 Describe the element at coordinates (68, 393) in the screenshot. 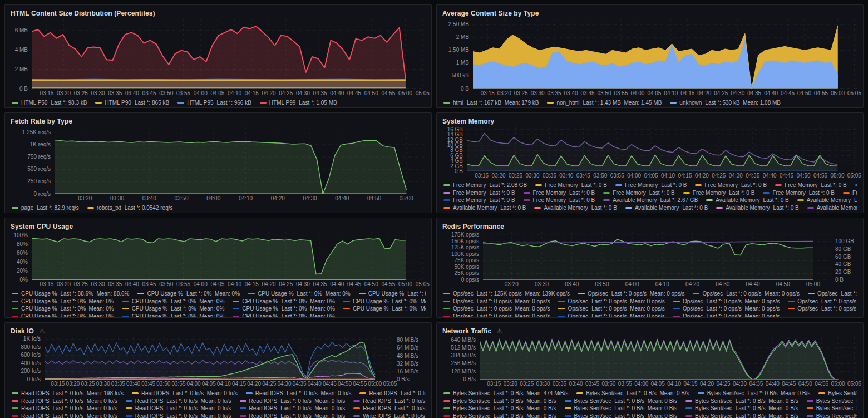

I see `legend-item: Read IOPSLast *: 0 Io/s Mean: 198 Io/s` at that location.